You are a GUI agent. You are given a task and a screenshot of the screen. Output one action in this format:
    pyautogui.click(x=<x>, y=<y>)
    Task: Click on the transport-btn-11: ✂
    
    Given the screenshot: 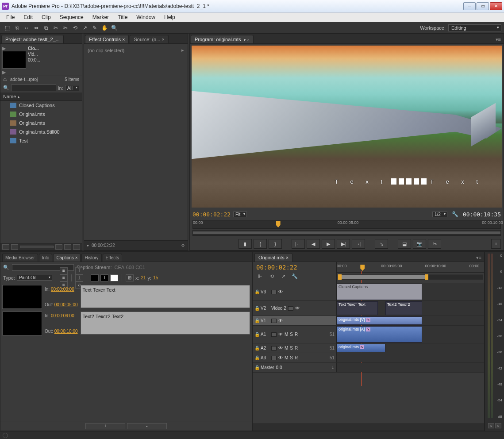 What is the action you would take?
    pyautogui.click(x=435, y=244)
    